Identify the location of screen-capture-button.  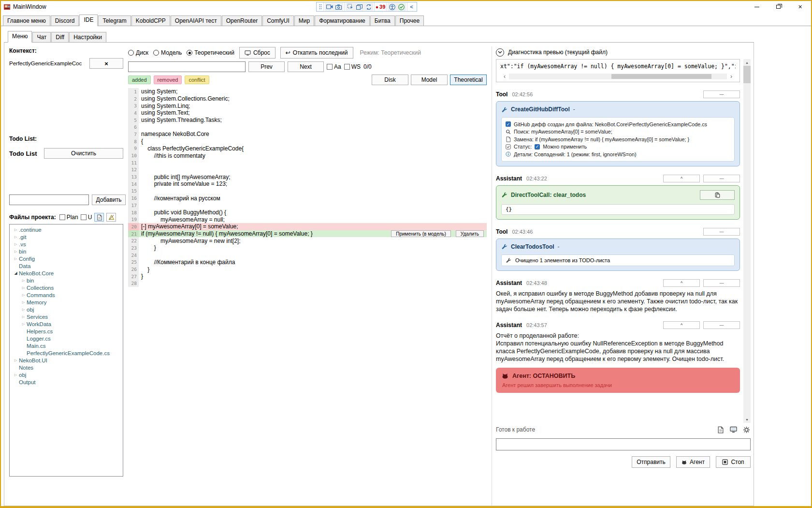
(733, 430).